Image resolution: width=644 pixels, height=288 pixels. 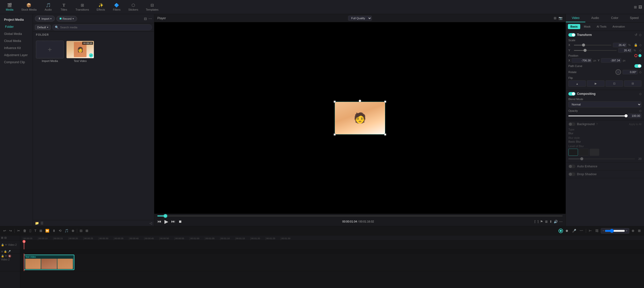 What do you see at coordinates (73, 231) in the screenshot?
I see `tl-btn-copy: ⊕` at bounding box center [73, 231].